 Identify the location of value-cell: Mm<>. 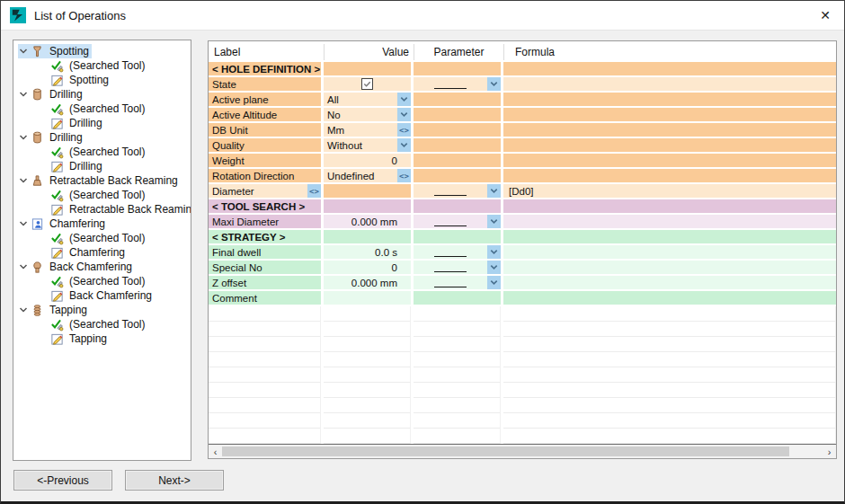
(367, 129).